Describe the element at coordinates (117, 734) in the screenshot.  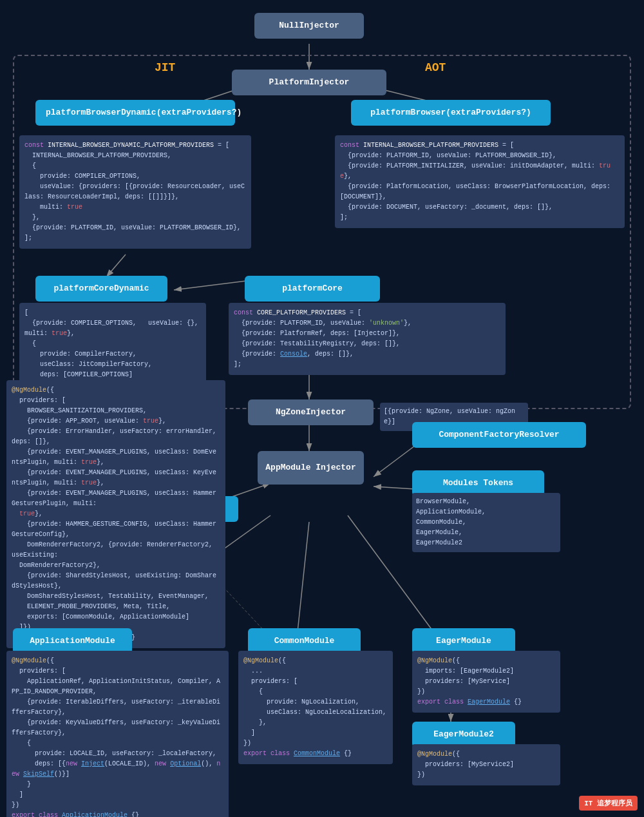
I see `application-module-code: @NgModule({ providers: [ ApplicationRef,…` at that location.